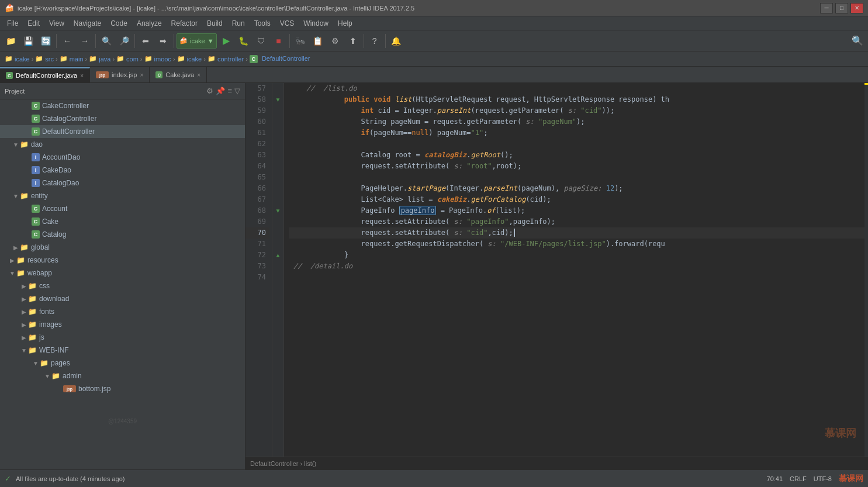  I want to click on tab-index-jsp: jsp index.jsp ×, so click(120, 75).